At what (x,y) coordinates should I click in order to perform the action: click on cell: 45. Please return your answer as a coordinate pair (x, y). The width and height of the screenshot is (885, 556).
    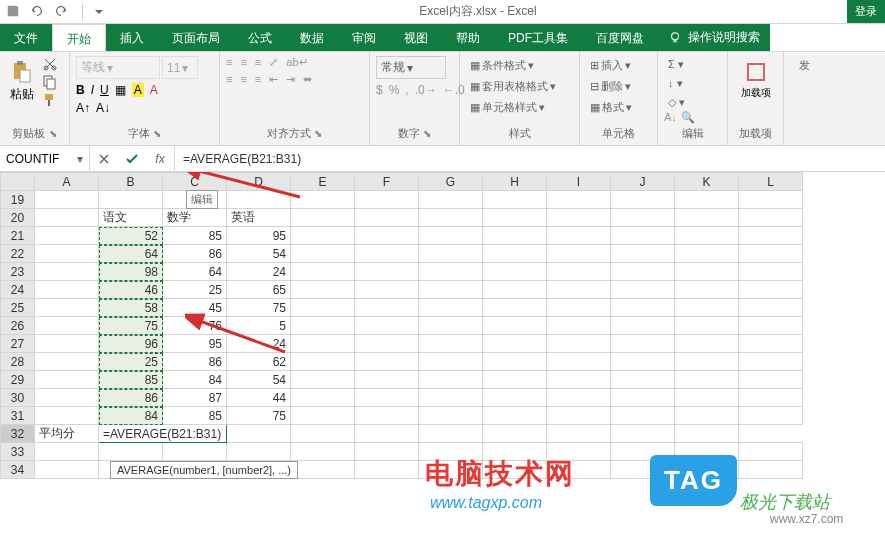
    Looking at the image, I should click on (195, 308).